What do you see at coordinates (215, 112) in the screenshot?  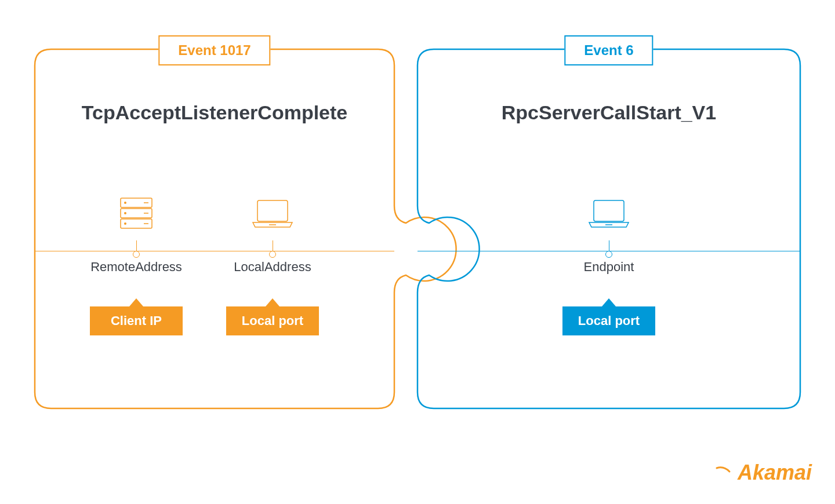 I see `left-title: TcpAcceptListenerComplete` at bounding box center [215, 112].